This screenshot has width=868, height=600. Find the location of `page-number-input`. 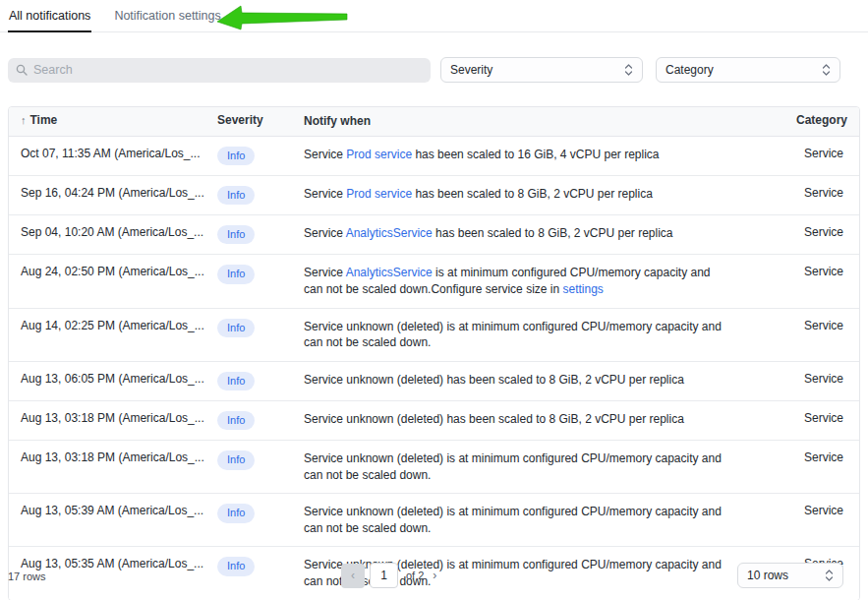

page-number-input is located at coordinates (383, 575).